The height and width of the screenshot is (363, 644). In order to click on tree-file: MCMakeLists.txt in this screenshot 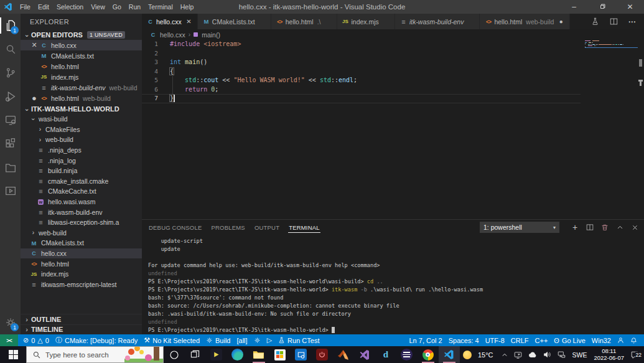, I will do `click(81, 243)`.